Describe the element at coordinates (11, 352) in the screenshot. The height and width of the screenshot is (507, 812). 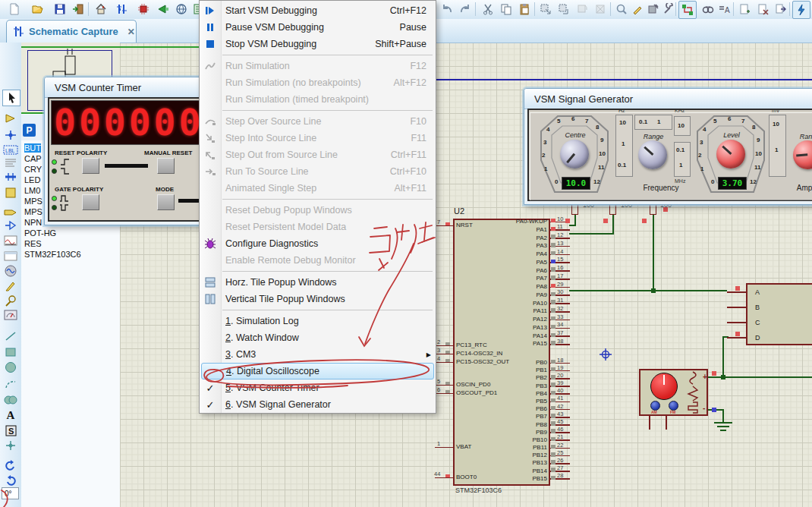
I see `2d-box-icon` at that location.